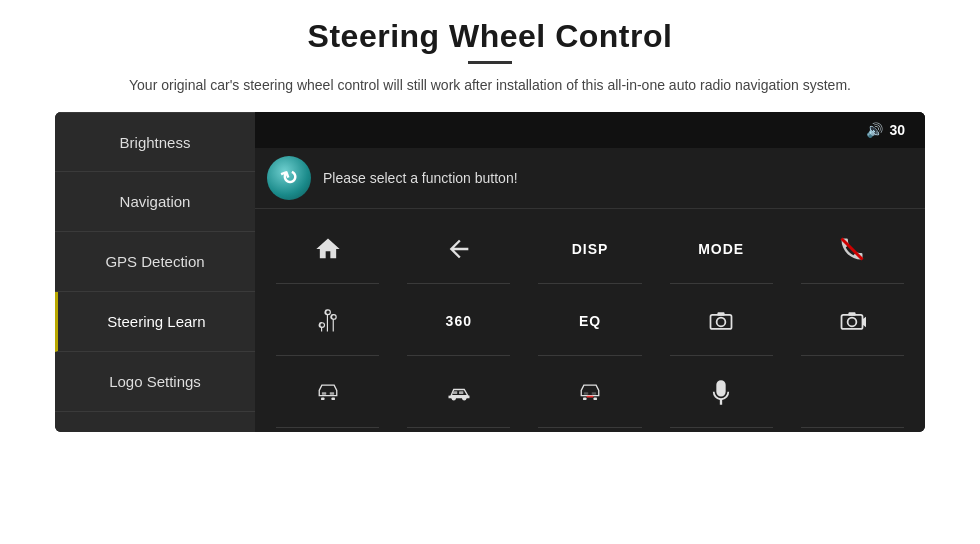 The height and width of the screenshot is (544, 980). What do you see at coordinates (852, 393) in the screenshot?
I see `grid-cell-empty5` at bounding box center [852, 393].